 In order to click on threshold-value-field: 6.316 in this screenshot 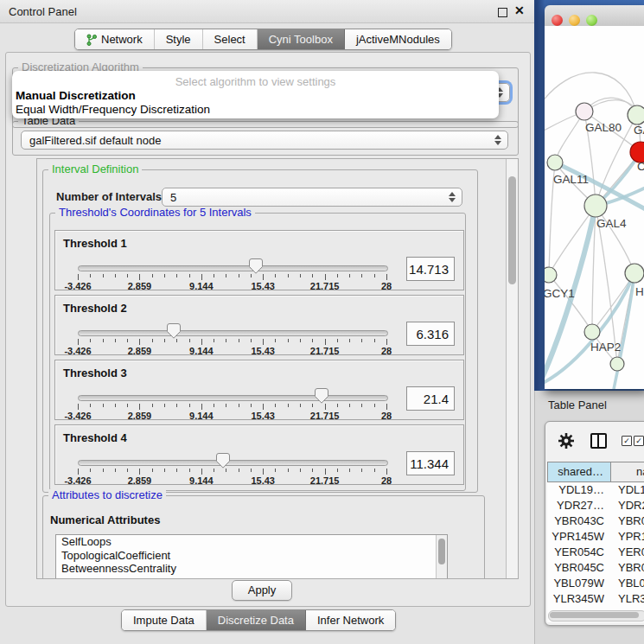, I will do `click(430, 334)`.